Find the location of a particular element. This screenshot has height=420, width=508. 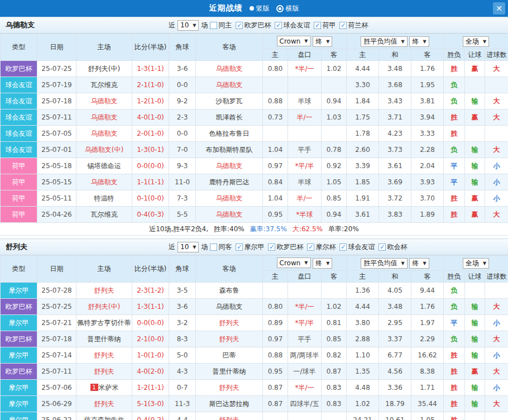

result-handicap: 输 is located at coordinates (475, 150).